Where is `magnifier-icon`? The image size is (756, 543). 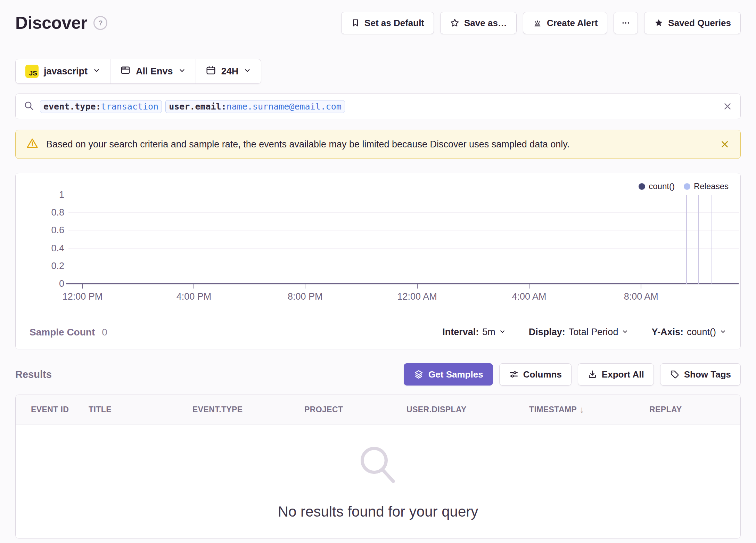 magnifier-icon is located at coordinates (378, 466).